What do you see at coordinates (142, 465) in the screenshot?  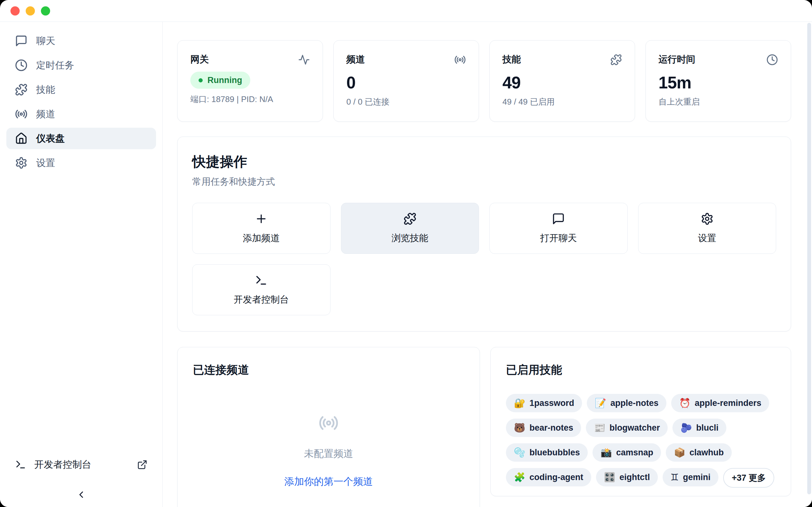 I see `external-link-icon` at bounding box center [142, 465].